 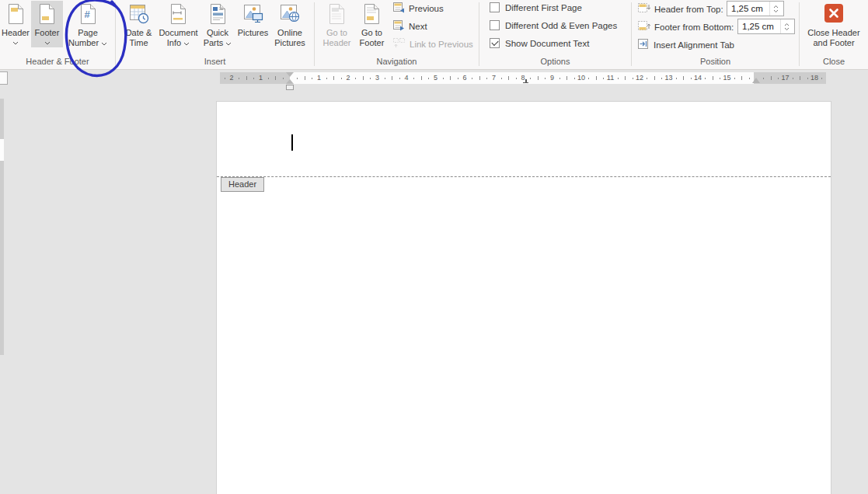 I want to click on header-button-label: Header, so click(x=16, y=33).